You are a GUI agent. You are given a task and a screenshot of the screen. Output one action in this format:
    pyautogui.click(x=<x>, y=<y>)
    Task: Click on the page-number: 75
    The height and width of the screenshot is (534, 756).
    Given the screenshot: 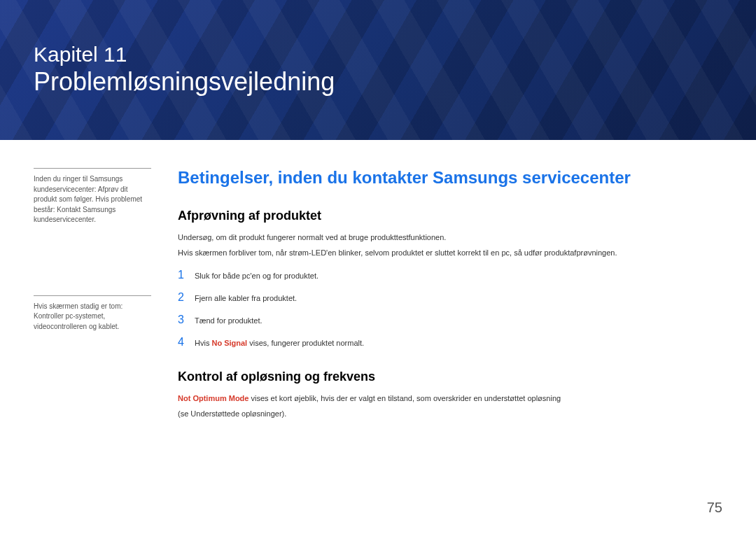 What is the action you would take?
    pyautogui.click(x=715, y=508)
    